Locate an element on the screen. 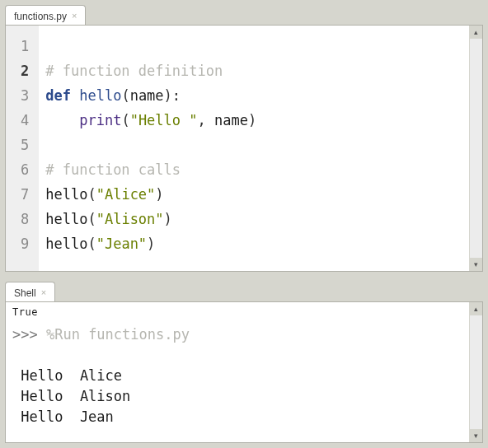 Image resolution: width=488 pixels, height=448 pixels. line-number: 8 is located at coordinates (25, 219).